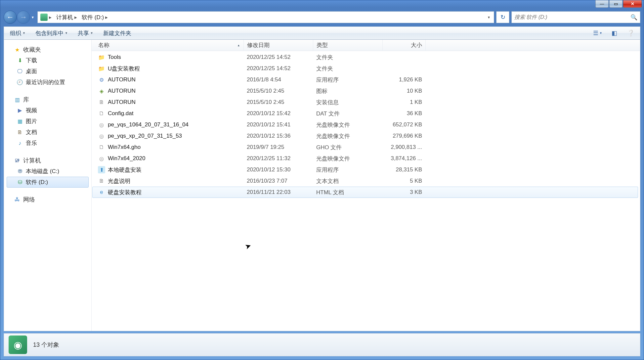 The height and width of the screenshot is (360, 644). I want to click on close-button: ✕, so click(632, 4).